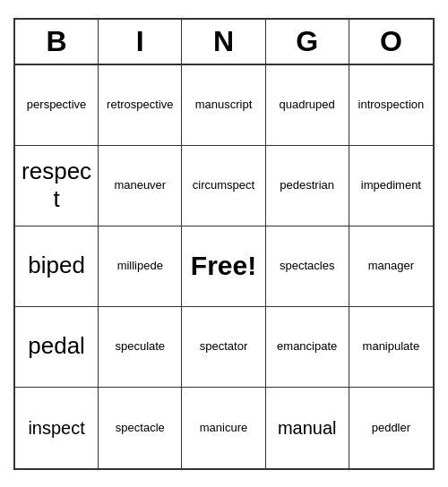 The height and width of the screenshot is (487, 448). I want to click on cell-text-6: maneuver, so click(140, 185).